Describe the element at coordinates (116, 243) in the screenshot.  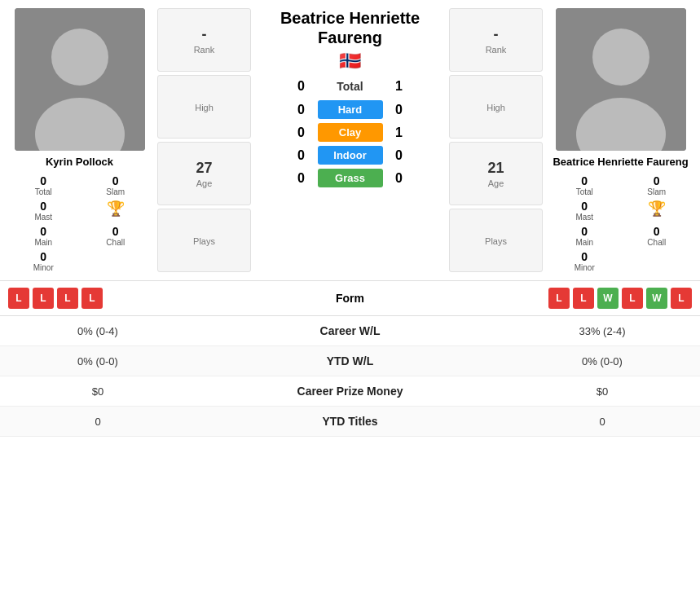
I see `p1-chall-label: Chall` at that location.